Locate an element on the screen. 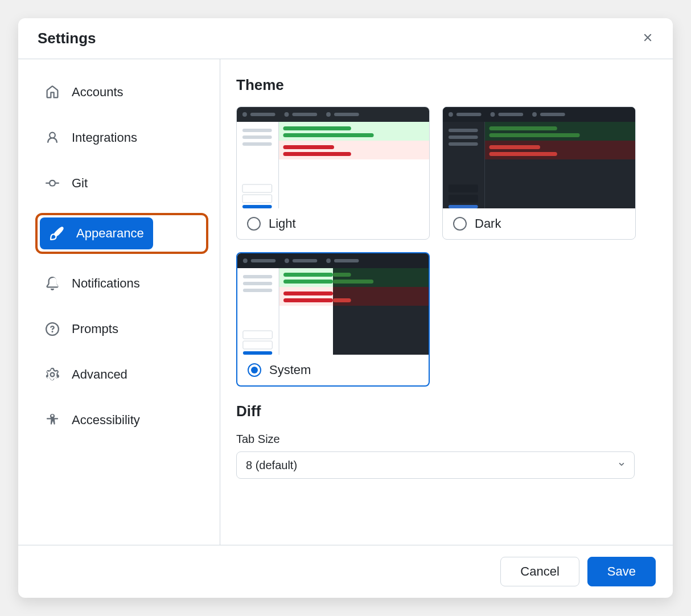 The width and height of the screenshot is (691, 616). close-button is located at coordinates (648, 39).